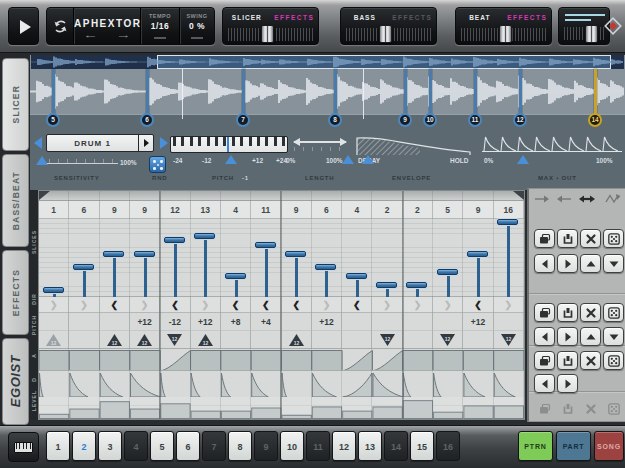 This screenshot has height=468, width=625. Describe the element at coordinates (206, 210) in the screenshot. I see `slice-number-cell: 13` at that location.